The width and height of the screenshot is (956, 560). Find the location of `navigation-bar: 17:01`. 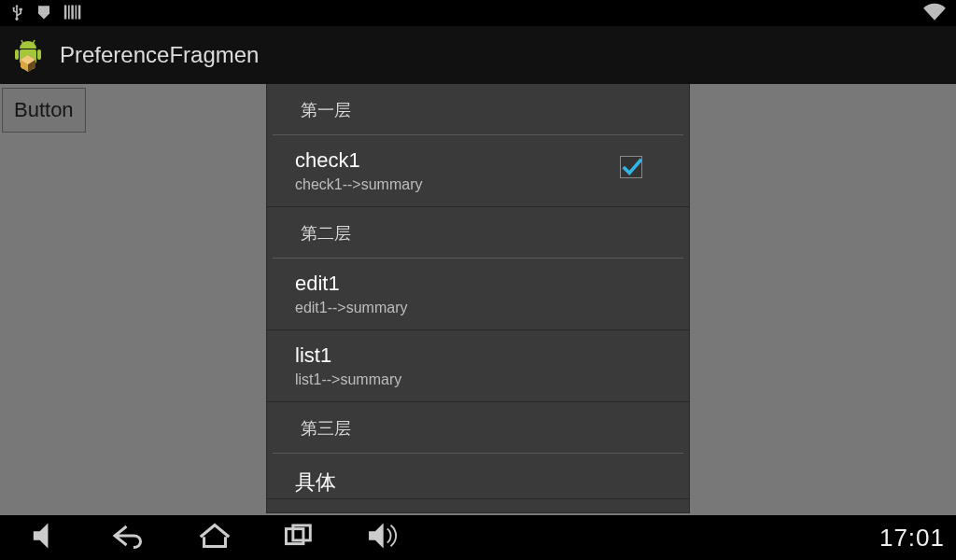

navigation-bar: 17:01 is located at coordinates (478, 538).